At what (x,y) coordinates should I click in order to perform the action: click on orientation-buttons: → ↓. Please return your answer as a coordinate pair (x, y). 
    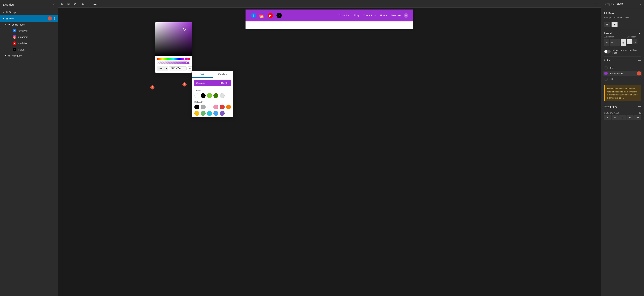
    Looking at the image, I should click on (634, 42).